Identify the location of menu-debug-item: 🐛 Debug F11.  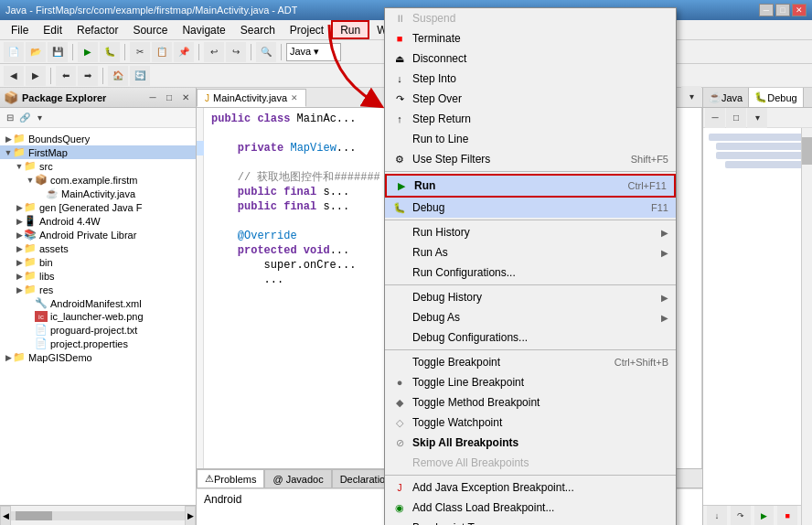
(530, 208).